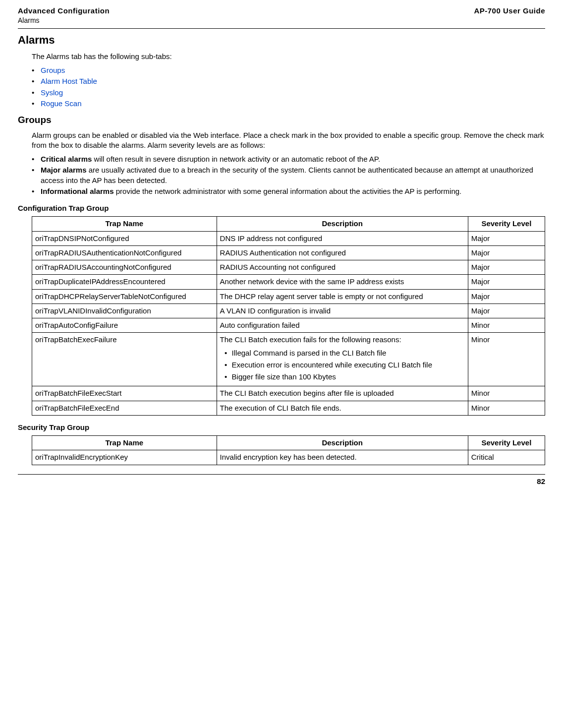  What do you see at coordinates (125, 268) in the screenshot?
I see `cell-name: oriTrapRADIUSAccountingNotConfigured` at bounding box center [125, 268].